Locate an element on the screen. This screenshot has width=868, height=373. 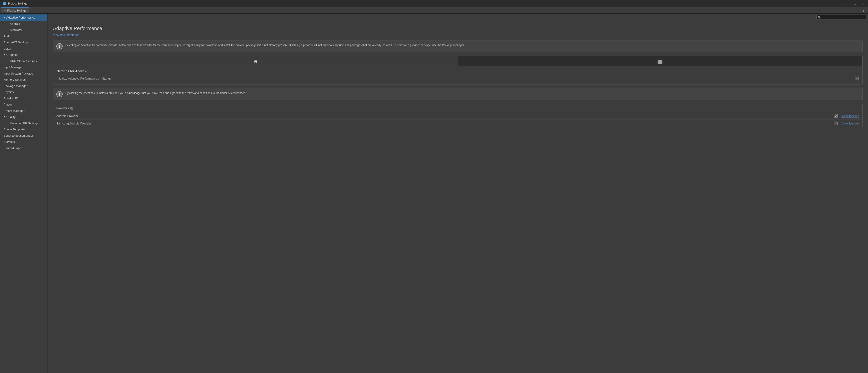
tab-android: 🤖 is located at coordinates (660, 61).